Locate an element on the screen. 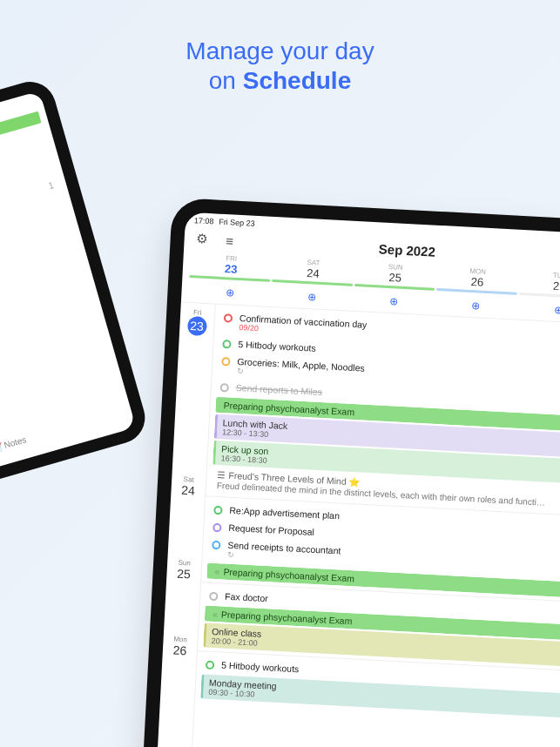 Image resolution: width=560 pixels, height=747 pixels. spine-day: Sun25 is located at coordinates (183, 592).